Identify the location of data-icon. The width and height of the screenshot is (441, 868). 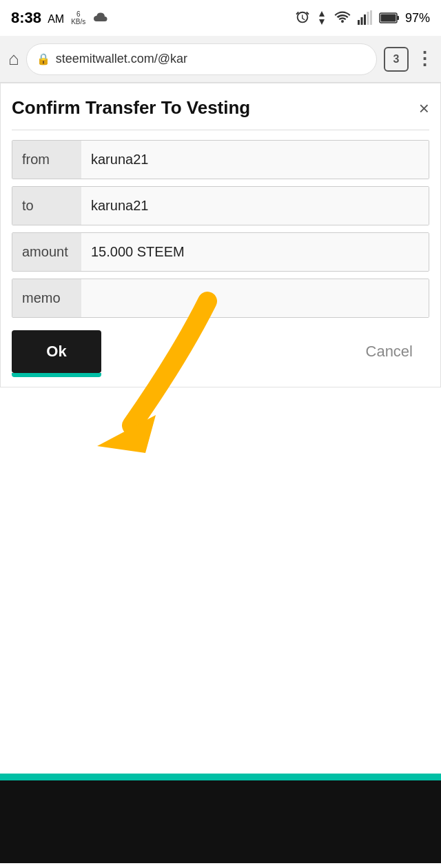
(322, 18).